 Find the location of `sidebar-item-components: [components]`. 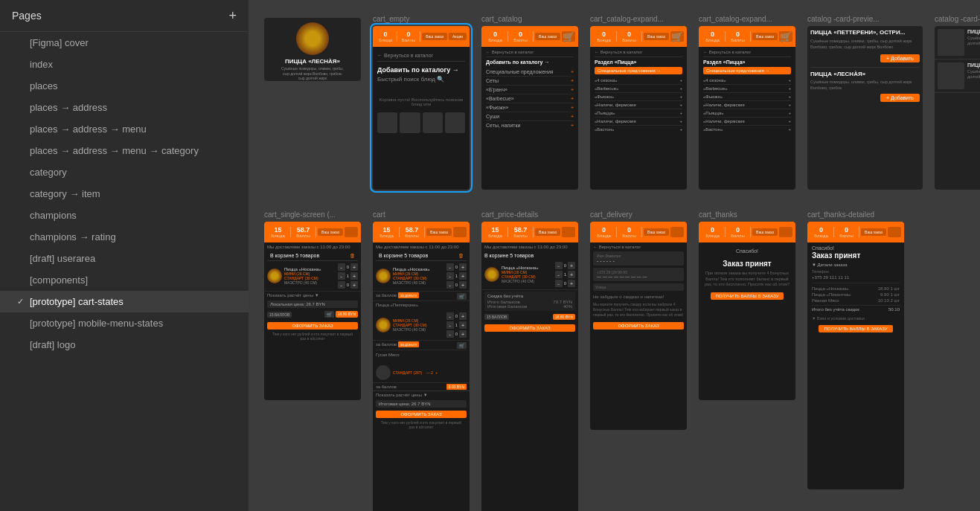

sidebar-item-components: [components] is located at coordinates (124, 280).